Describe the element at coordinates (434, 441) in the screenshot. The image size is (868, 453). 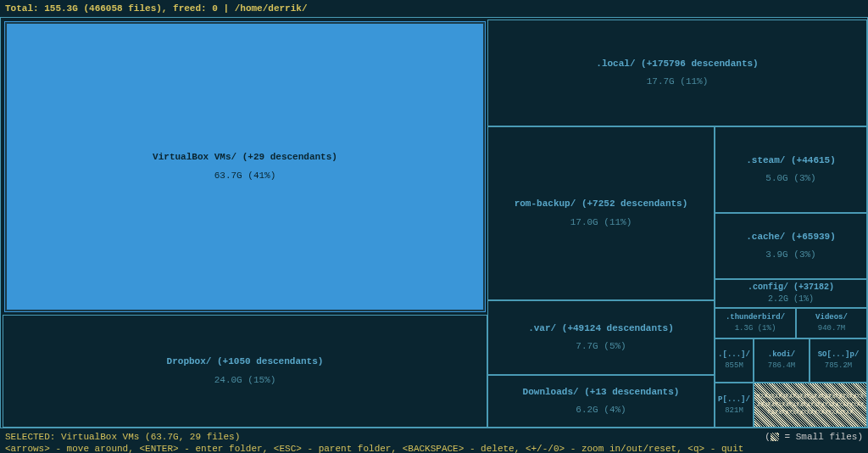
I see `footer-bar: SELECTED: VirtualBox VMs (63.7G, 29 file…` at that location.